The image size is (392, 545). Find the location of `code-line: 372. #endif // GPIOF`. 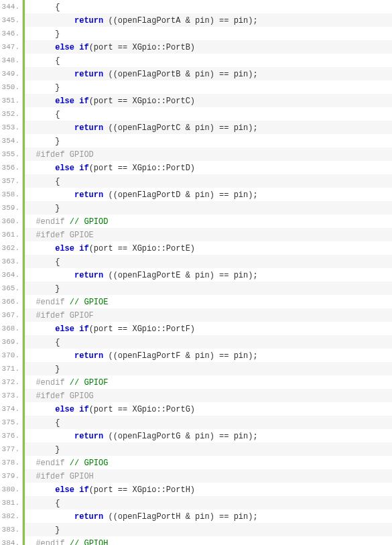

code-line: 372. #endif // GPIOF is located at coordinates (196, 382).